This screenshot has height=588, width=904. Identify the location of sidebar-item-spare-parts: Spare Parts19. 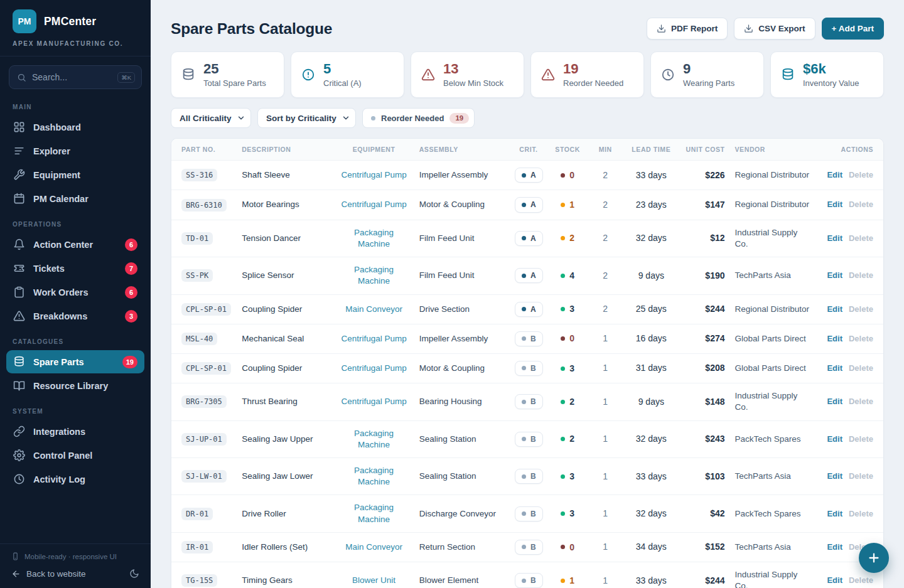
(75, 361).